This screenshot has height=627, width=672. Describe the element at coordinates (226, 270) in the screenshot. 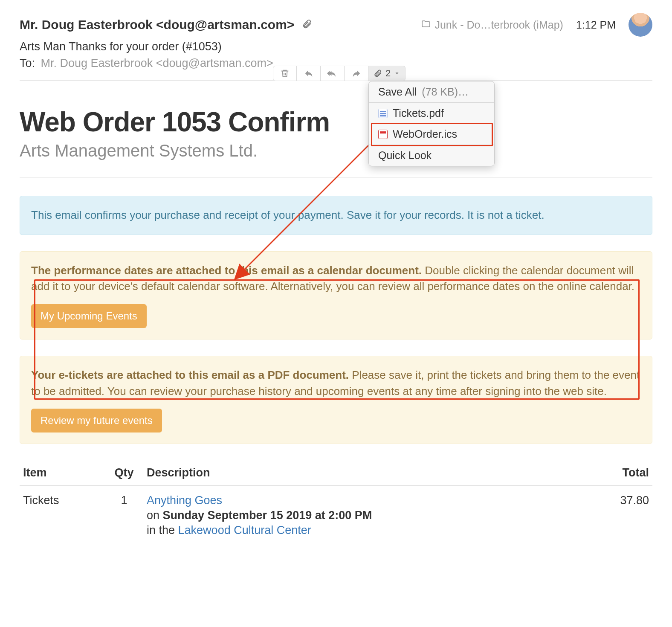

I see `calendar-alert-bold: The performance dates are attached to th…` at that location.